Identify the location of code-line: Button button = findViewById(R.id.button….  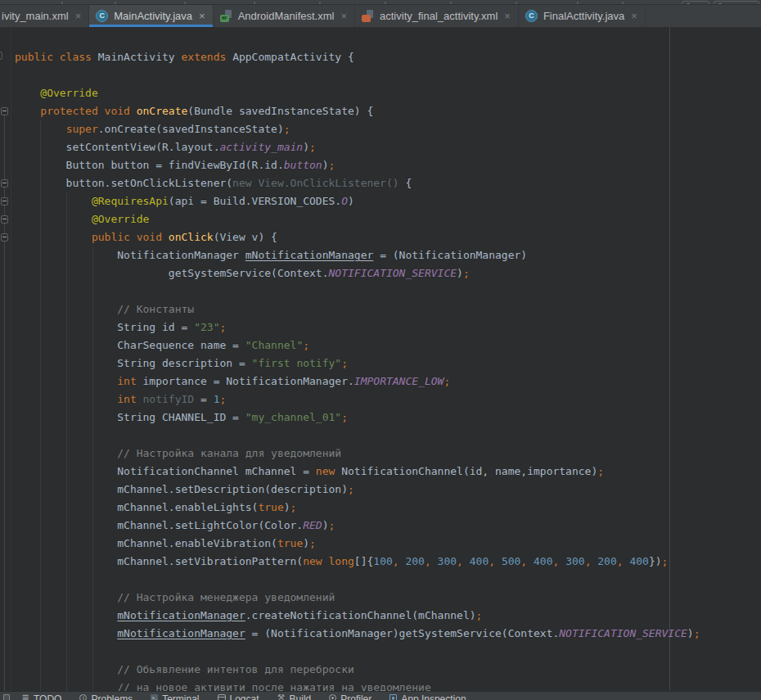
(388, 165).